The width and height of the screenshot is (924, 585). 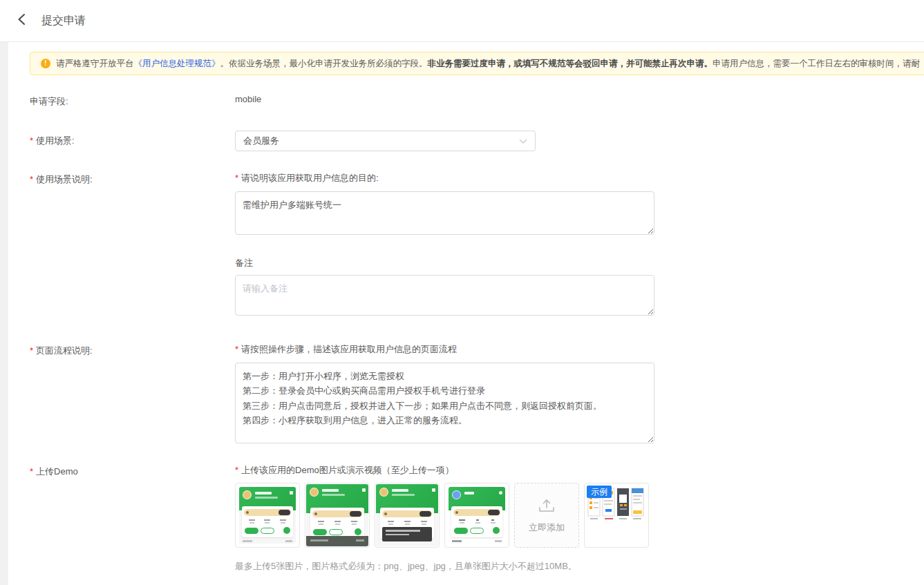 What do you see at coordinates (442, 515) in the screenshot?
I see `demo-thumbnail-list: 立即添加 示例` at bounding box center [442, 515].